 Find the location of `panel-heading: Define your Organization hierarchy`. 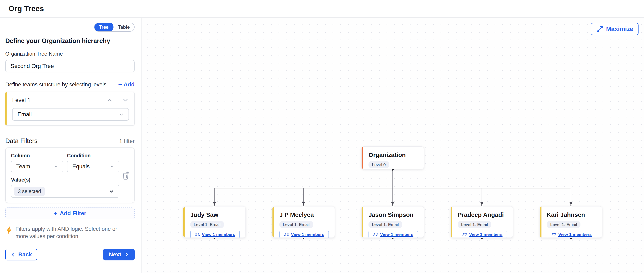

panel-heading: Define your Organization hierarchy is located at coordinates (70, 41).